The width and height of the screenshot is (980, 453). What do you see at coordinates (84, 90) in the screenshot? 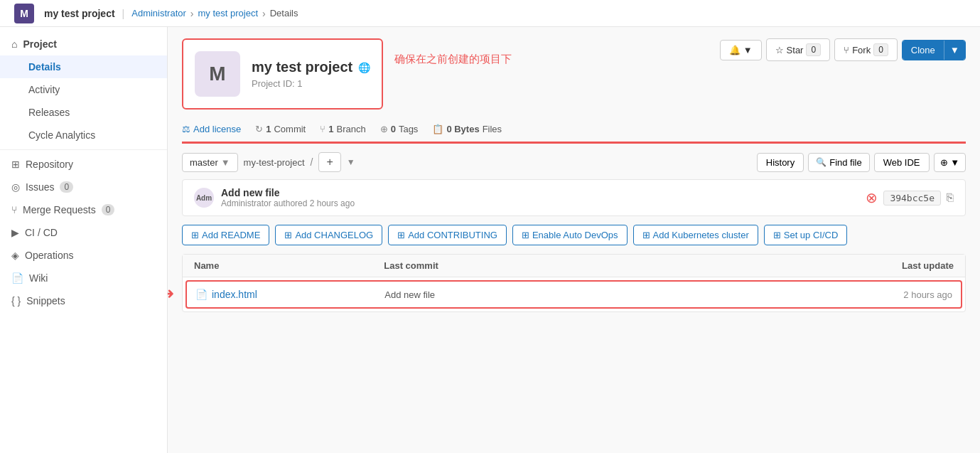
I see `sidebar-item-activity: Activity` at bounding box center [84, 90].